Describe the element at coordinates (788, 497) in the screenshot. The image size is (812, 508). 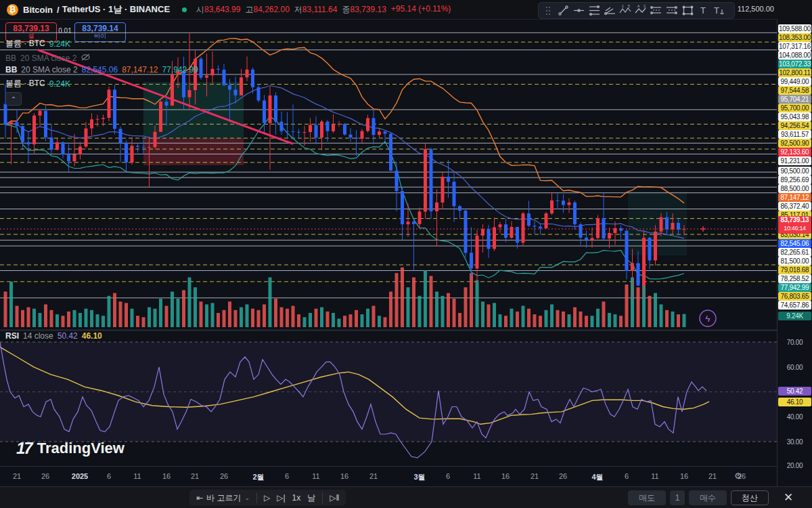
I see `close-icon: ✕` at that location.